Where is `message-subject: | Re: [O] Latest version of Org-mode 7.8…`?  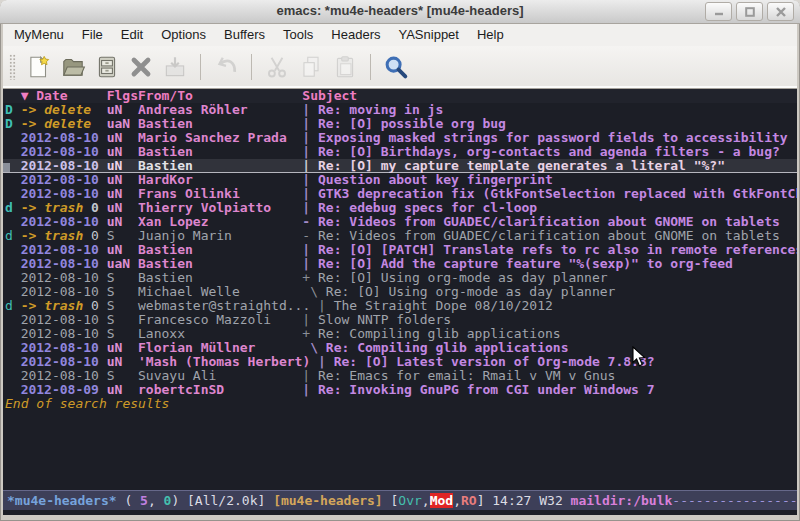
message-subject: | Re: [O] Latest version of Org-mode 7.8… is located at coordinates (558, 362).